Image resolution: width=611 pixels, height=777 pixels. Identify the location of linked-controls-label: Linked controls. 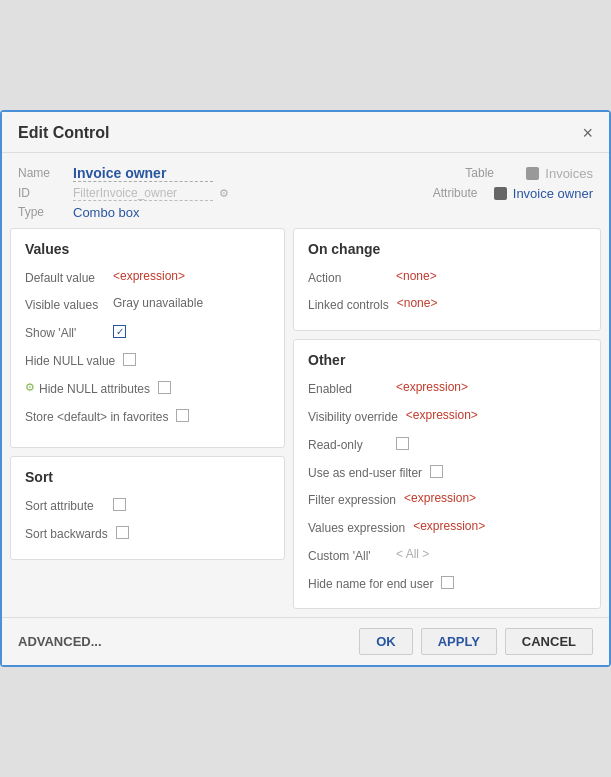
(348, 305).